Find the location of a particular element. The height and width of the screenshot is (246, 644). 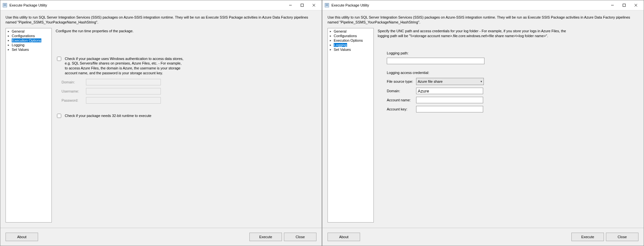

chevron-down-icon: ▾ is located at coordinates (481, 81).